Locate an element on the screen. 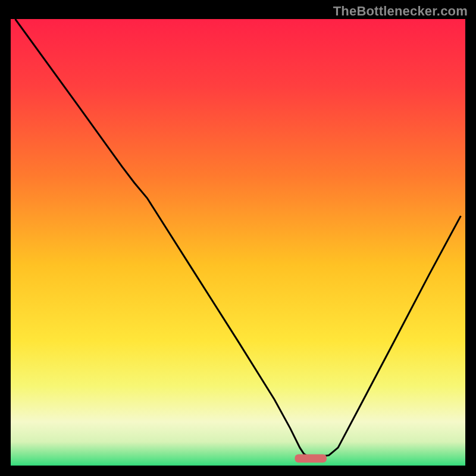  optimal-marker is located at coordinates (311, 458).